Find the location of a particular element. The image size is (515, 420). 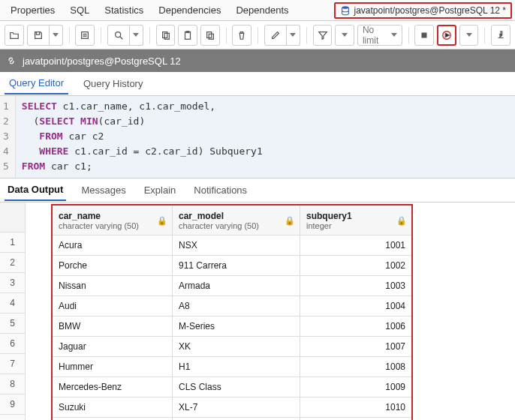

find-button is located at coordinates (119, 35).